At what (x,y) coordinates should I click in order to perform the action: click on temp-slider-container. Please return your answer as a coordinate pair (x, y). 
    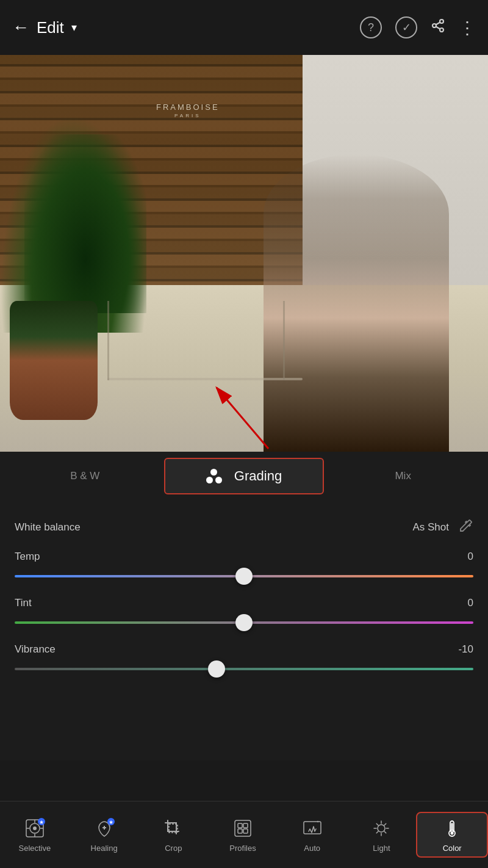
    Looking at the image, I should click on (244, 576).